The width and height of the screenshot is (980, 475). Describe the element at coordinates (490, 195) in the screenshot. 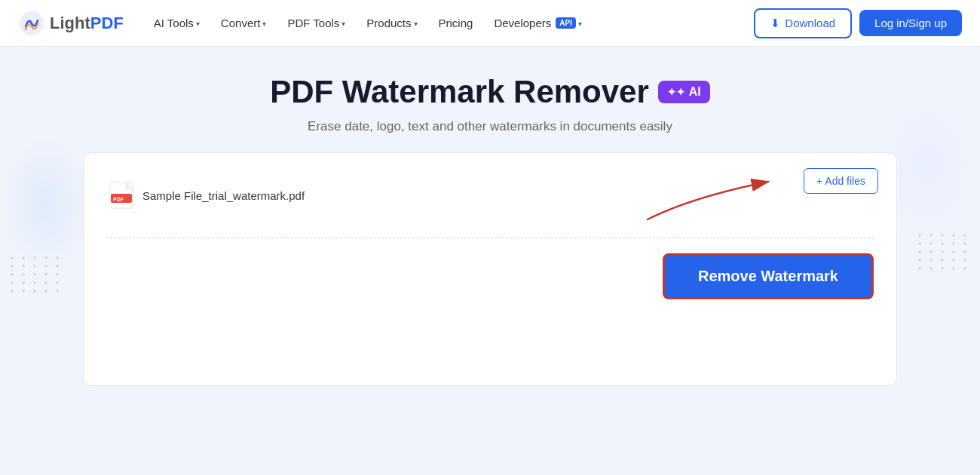

I see `file-list: PDF Sample File_trial_watermark.pdf` at that location.